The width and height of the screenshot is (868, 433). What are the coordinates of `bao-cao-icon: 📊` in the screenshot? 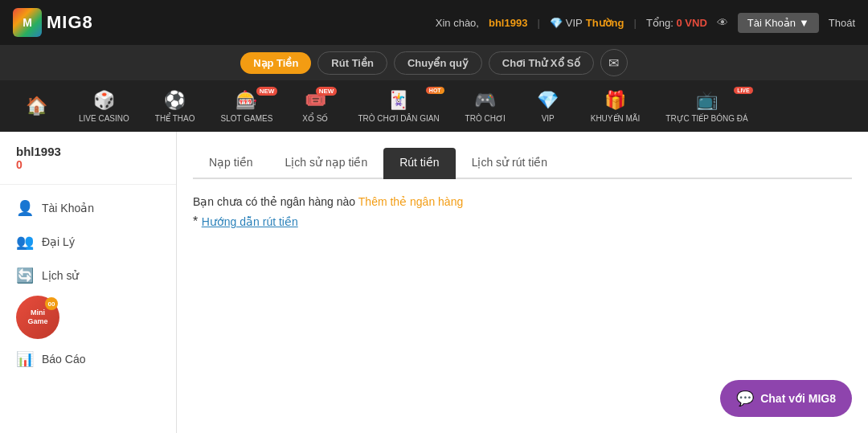 It's located at (25, 359).